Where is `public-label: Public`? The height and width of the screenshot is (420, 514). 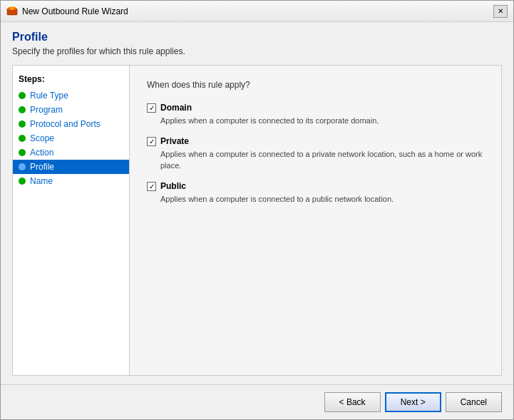
public-label: Public is located at coordinates (173, 186).